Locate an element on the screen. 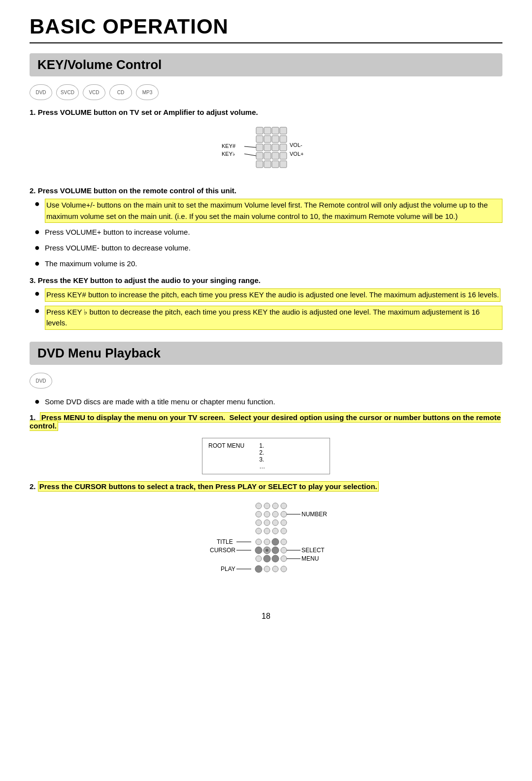 This screenshot has width=532, height=781. svg-text: PLAY is located at coordinates (228, 569).